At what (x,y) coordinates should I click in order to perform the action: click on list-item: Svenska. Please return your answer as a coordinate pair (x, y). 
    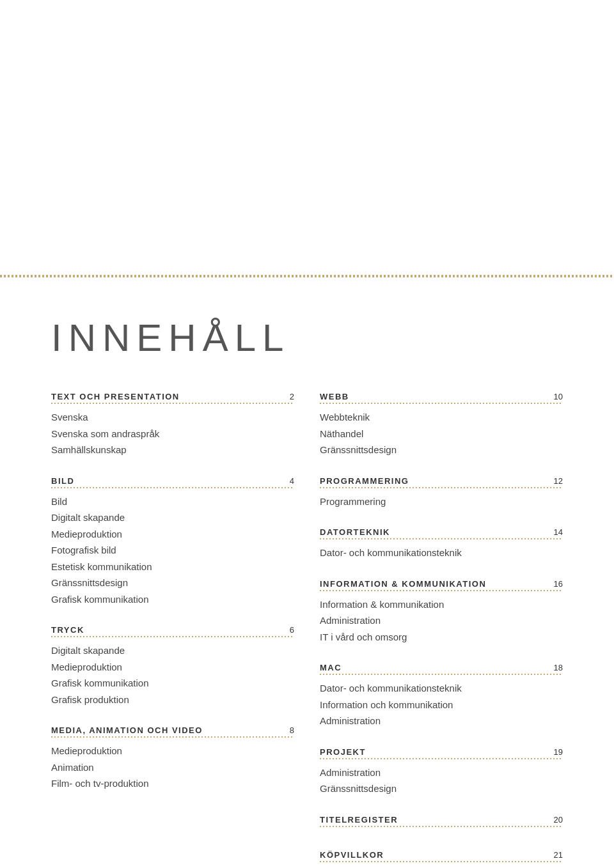
    Looking at the image, I should click on (173, 417).